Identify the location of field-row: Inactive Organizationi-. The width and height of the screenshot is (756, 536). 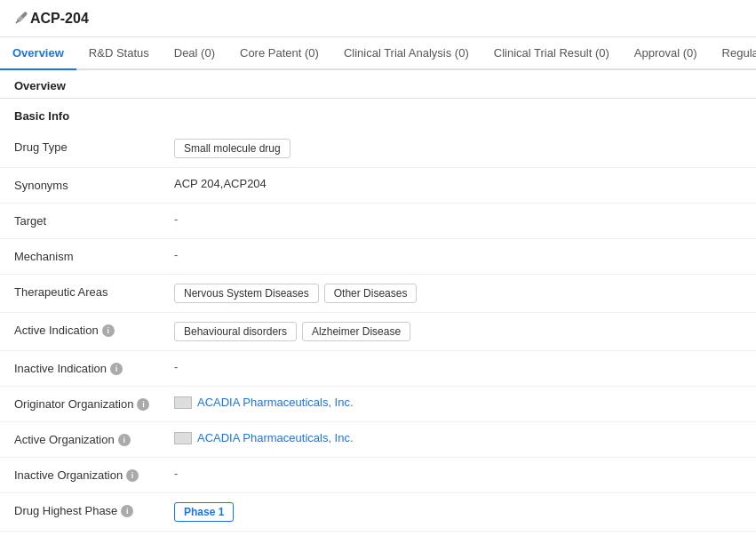
(378, 476).